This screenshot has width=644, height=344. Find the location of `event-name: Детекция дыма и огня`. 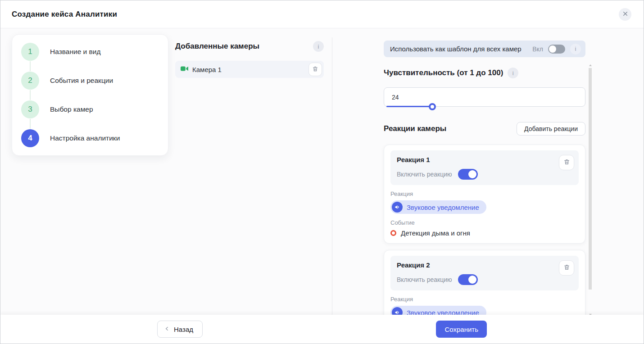

event-name: Детекция дыма и огня is located at coordinates (435, 233).